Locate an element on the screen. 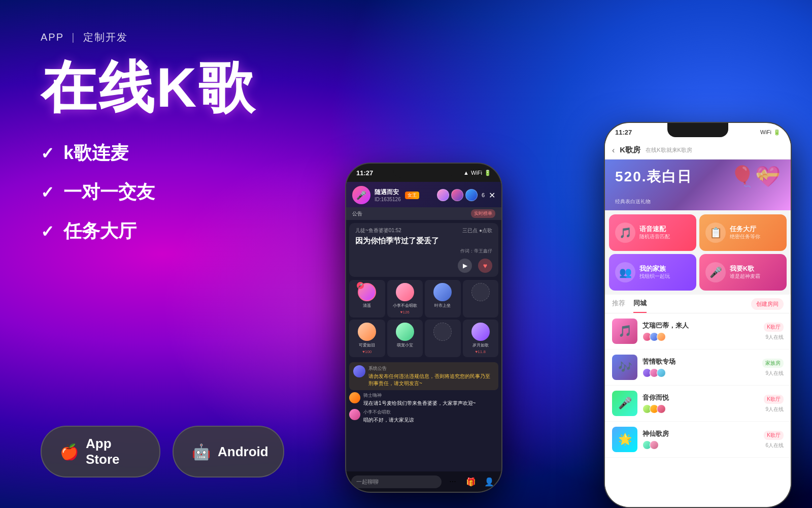 The image size is (812, 508). p2-karaoke-sub: 谁是超神麦霸 is located at coordinates (745, 276).